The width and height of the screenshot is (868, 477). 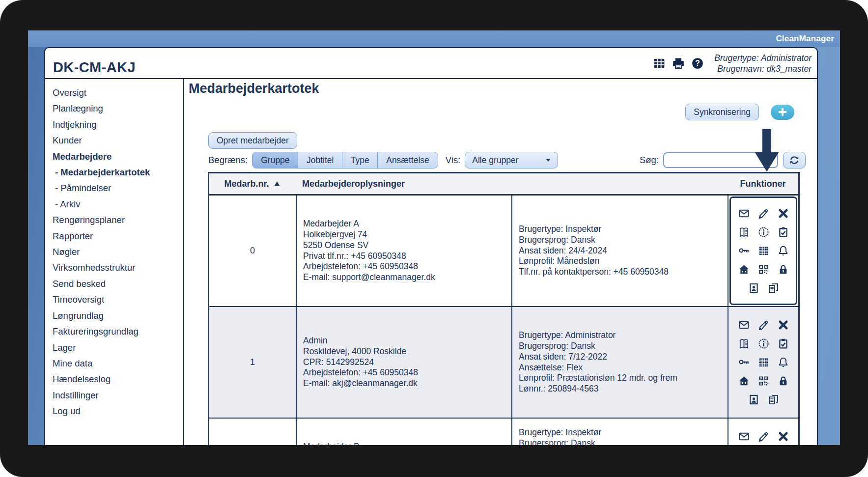 I want to click on sidebar-item-medarbejdere: Medarbejdere, so click(x=118, y=157).